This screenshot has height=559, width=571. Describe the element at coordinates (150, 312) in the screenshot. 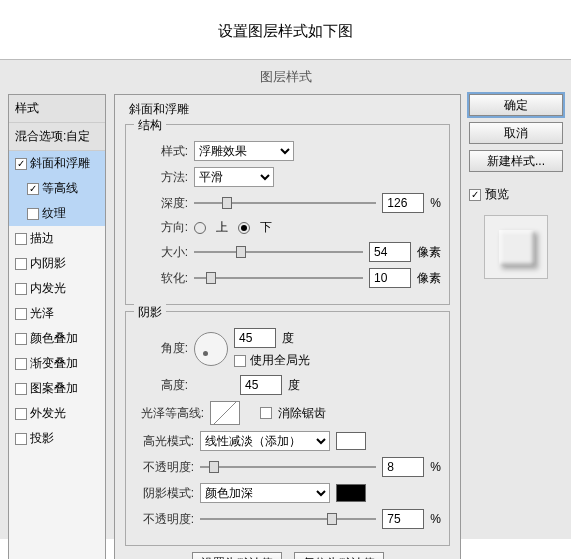

I see `shadow-legend: 阴影` at that location.